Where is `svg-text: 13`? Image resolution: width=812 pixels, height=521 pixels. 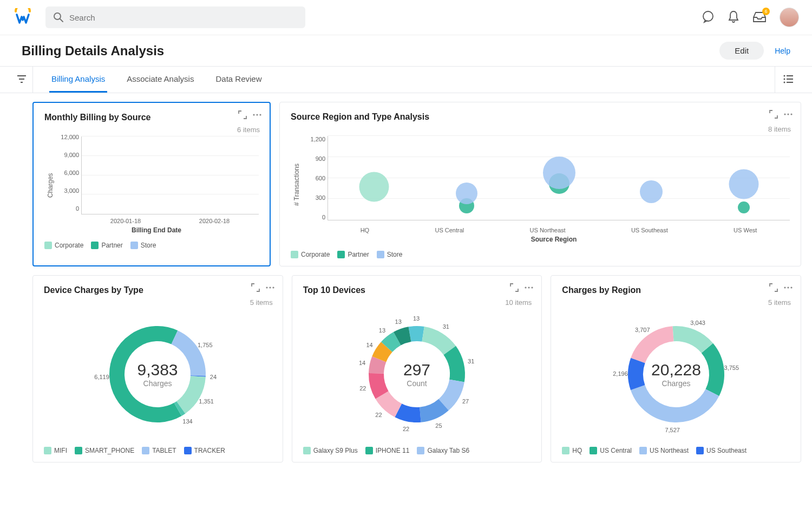
svg-text: 13 is located at coordinates (398, 322).